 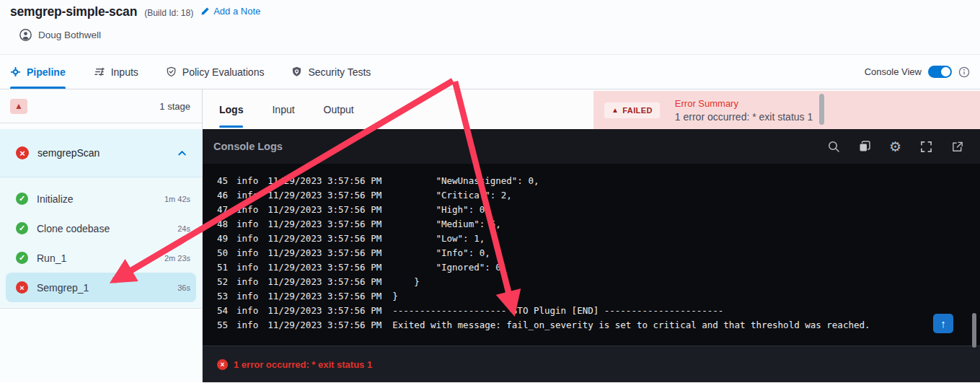 I want to click on scrollbar-thumb, so click(x=822, y=110).